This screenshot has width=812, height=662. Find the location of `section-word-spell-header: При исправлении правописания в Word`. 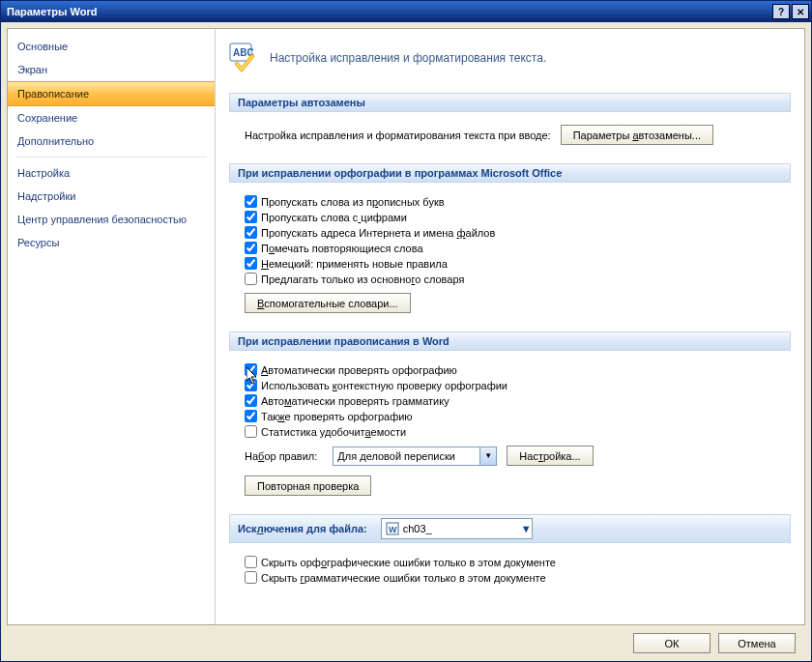

section-word-spell-header: При исправлении правописания в Word is located at coordinates (510, 341).